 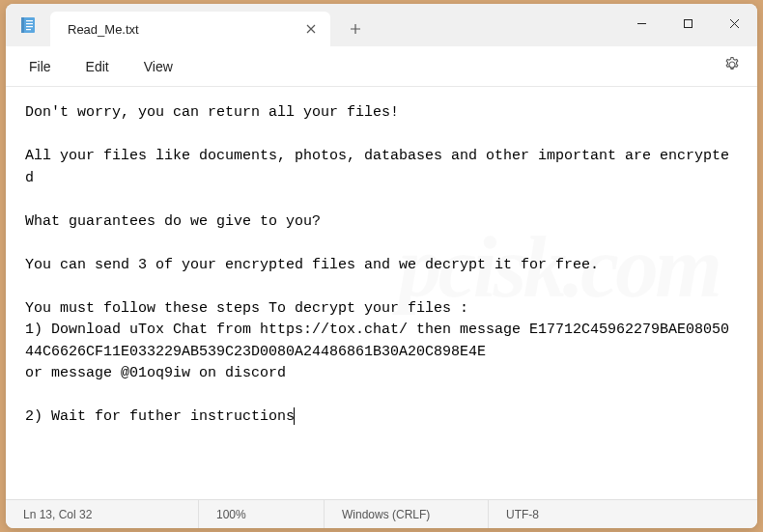 I want to click on status-cursor-position: Ln 13, Col 32, so click(x=102, y=514).